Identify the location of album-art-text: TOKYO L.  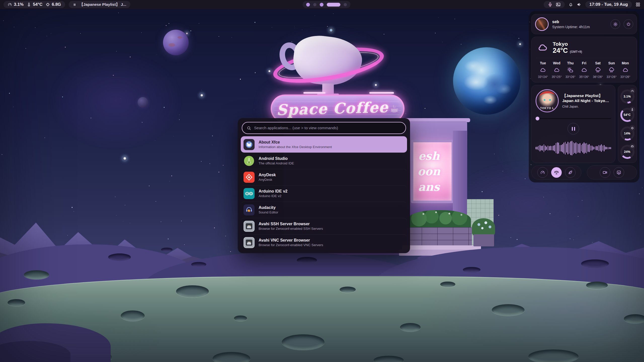
(547, 108).